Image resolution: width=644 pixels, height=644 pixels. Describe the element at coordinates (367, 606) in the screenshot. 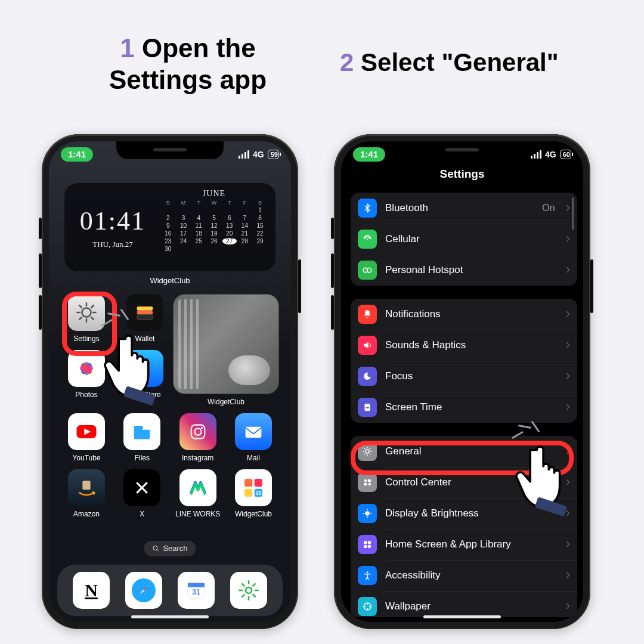

I see `wallpaper-icon` at that location.